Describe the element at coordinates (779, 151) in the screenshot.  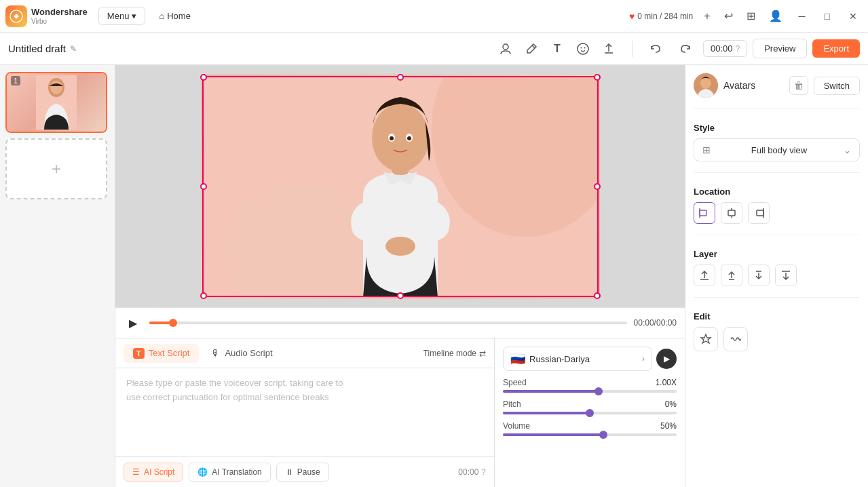
I see `style-select-value: Full body view` at that location.